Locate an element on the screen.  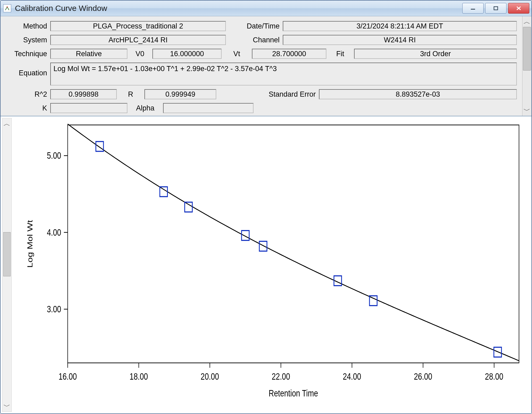
fit-field: 3rd Order is located at coordinates (435, 54).